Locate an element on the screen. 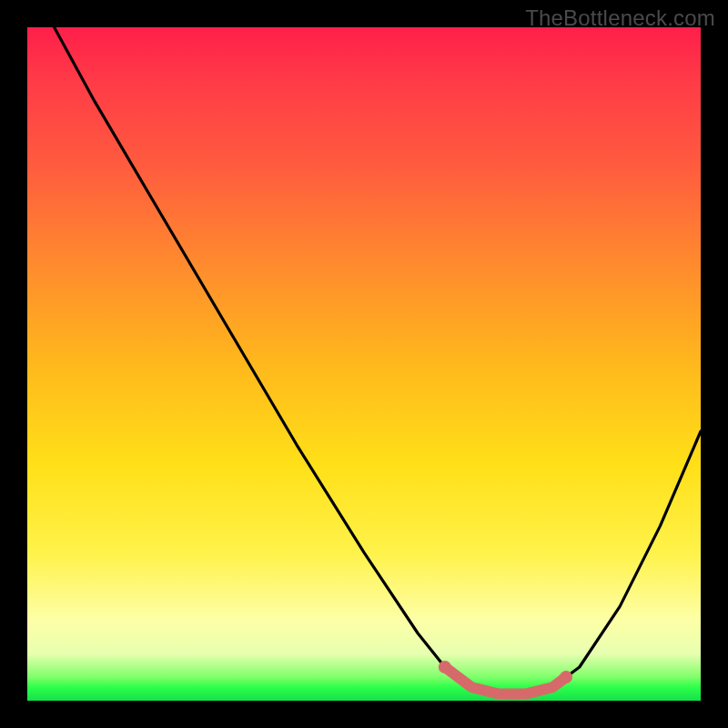  optimal-range-highlight is located at coordinates (506, 681).